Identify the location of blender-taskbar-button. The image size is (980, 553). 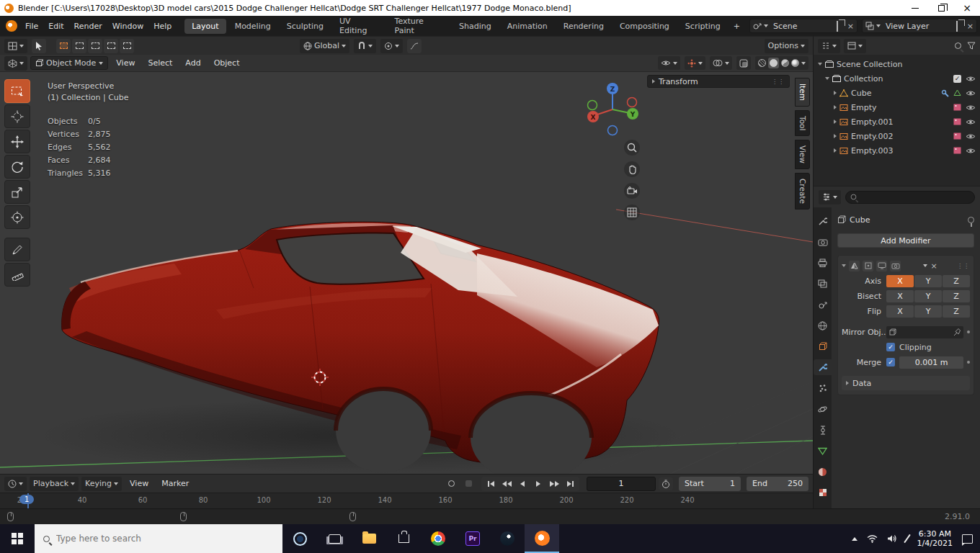
(542, 539).